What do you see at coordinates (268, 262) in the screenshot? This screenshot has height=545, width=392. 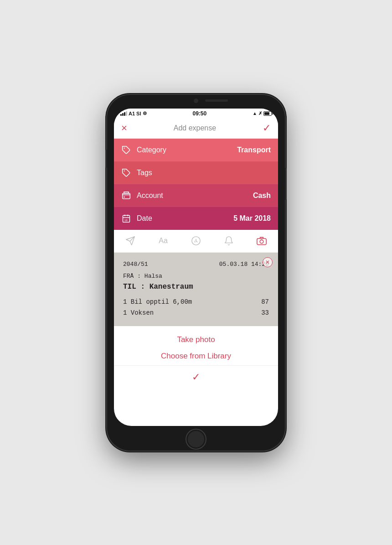 I see `receipt-close-button: ✕` at bounding box center [268, 262].